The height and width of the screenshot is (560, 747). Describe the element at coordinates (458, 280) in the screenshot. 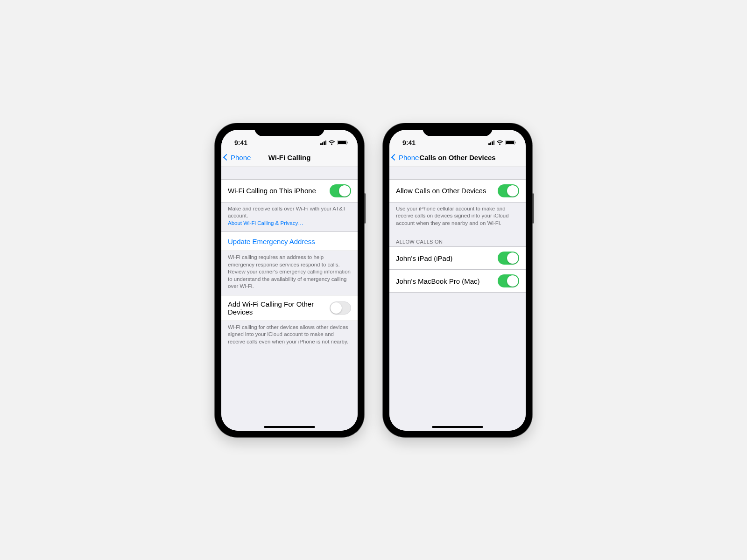

I see `screen: 9:41 Phone Calls on Other Devices Allow …` at that location.